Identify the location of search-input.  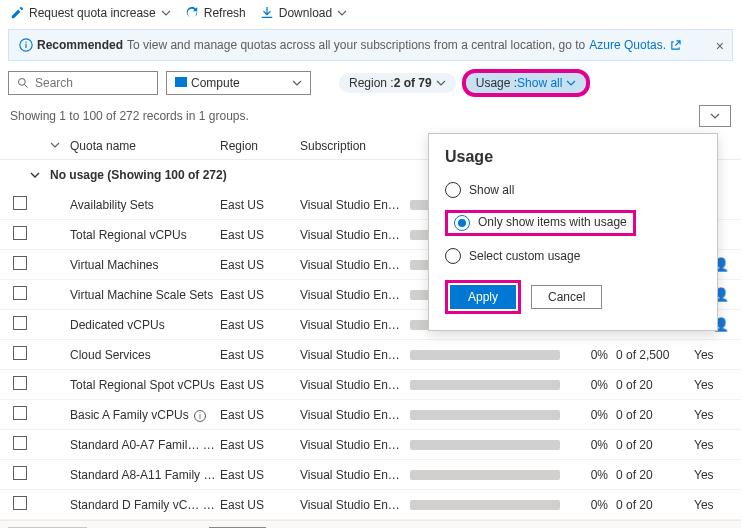
(83, 83).